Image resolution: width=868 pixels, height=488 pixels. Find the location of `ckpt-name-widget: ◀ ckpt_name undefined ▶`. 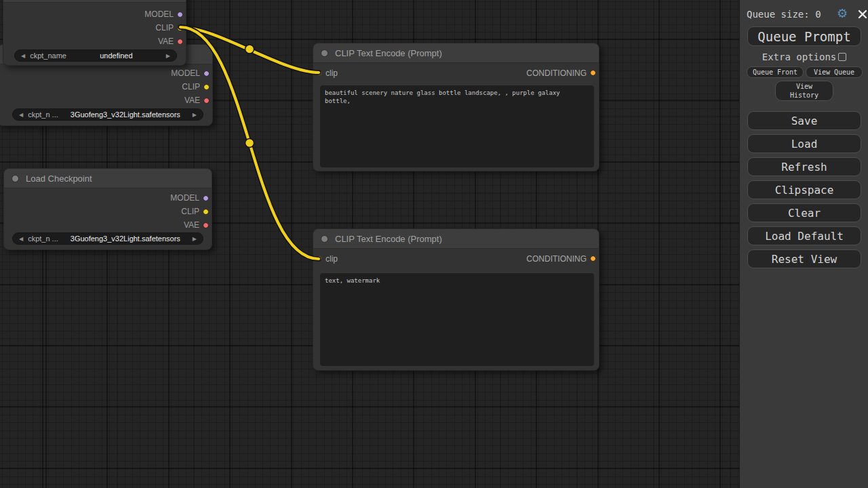

ckpt-name-widget: ◀ ckpt_name undefined ▶ is located at coordinates (96, 56).